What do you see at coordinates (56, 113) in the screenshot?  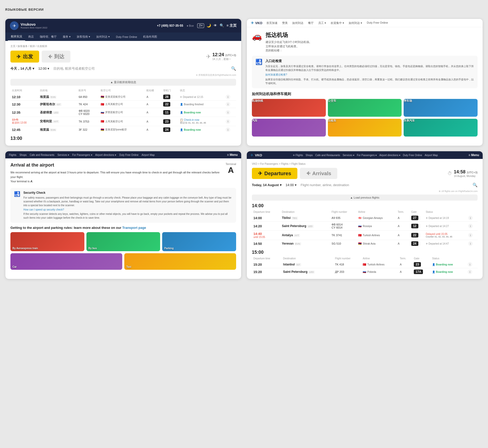 I see `flight-dest-code: LED` at bounding box center [56, 113].